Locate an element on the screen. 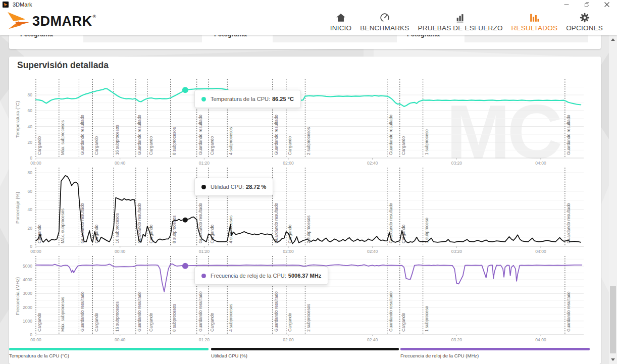 This screenshot has width=617, height=364. nav-item-opciones: OPCIONES is located at coordinates (585, 22).